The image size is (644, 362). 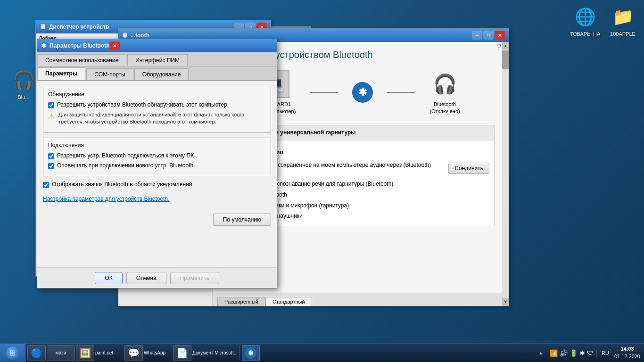 I want to click on desktop-icon-tovary: 🌐 ТОВАРЫ НА, so click(x=585, y=21).